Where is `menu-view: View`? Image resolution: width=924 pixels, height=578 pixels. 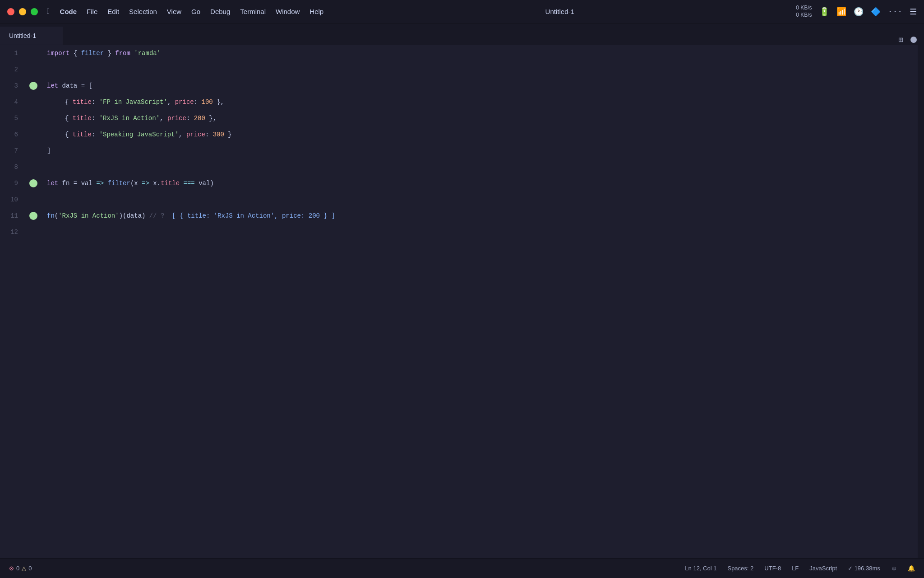
menu-view: View is located at coordinates (174, 12).